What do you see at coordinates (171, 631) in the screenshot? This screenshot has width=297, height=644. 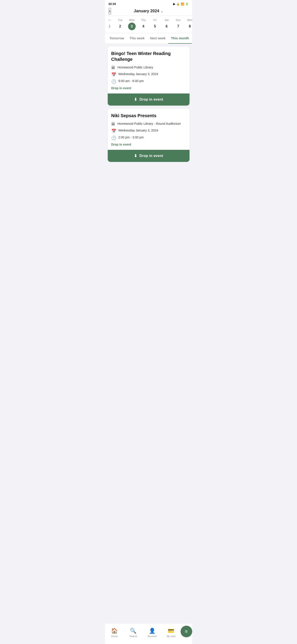 I see `card-icon: 💳` at bounding box center [171, 631].